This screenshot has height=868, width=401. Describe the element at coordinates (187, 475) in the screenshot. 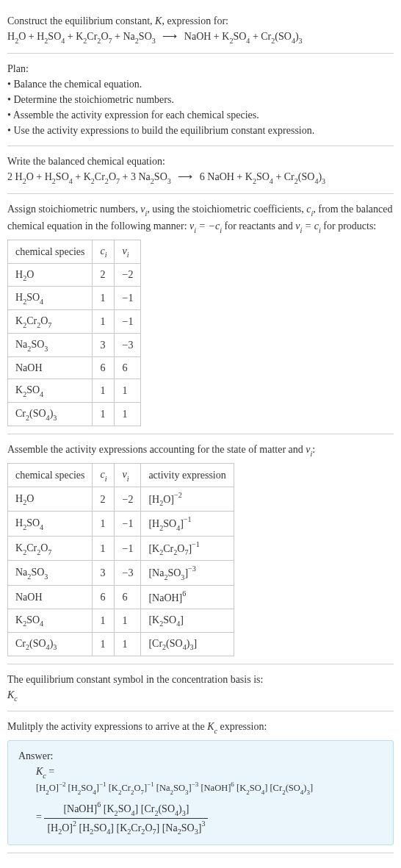

I see `col-expr: activity expression` at that location.